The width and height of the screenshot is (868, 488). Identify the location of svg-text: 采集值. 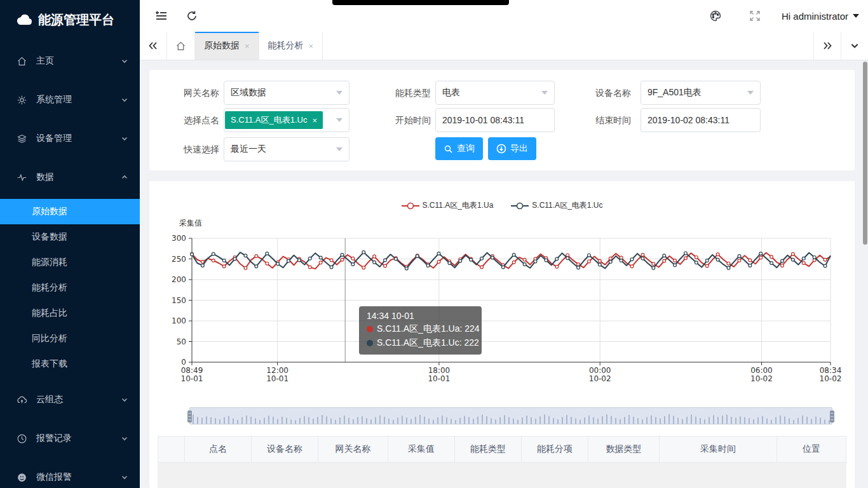
(191, 223).